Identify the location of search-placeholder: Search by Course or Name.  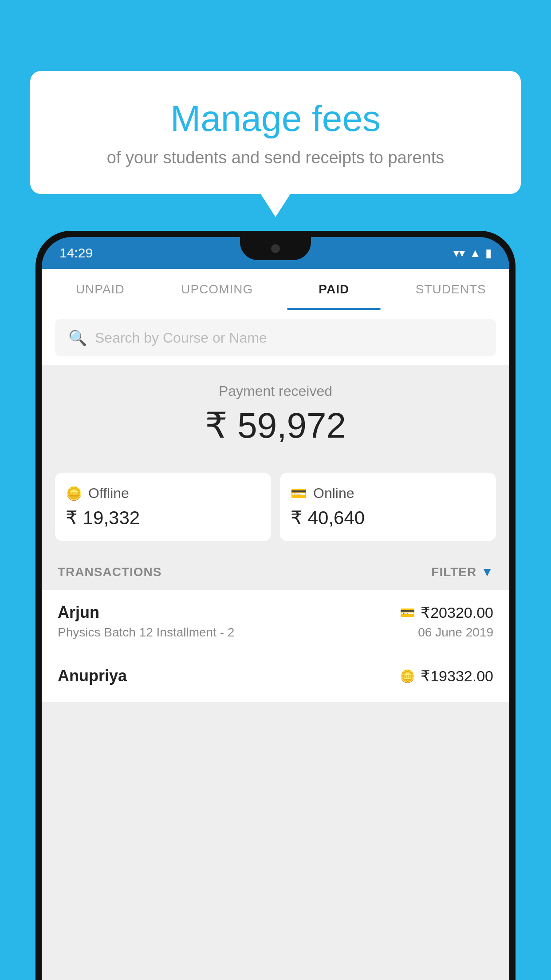
(181, 338).